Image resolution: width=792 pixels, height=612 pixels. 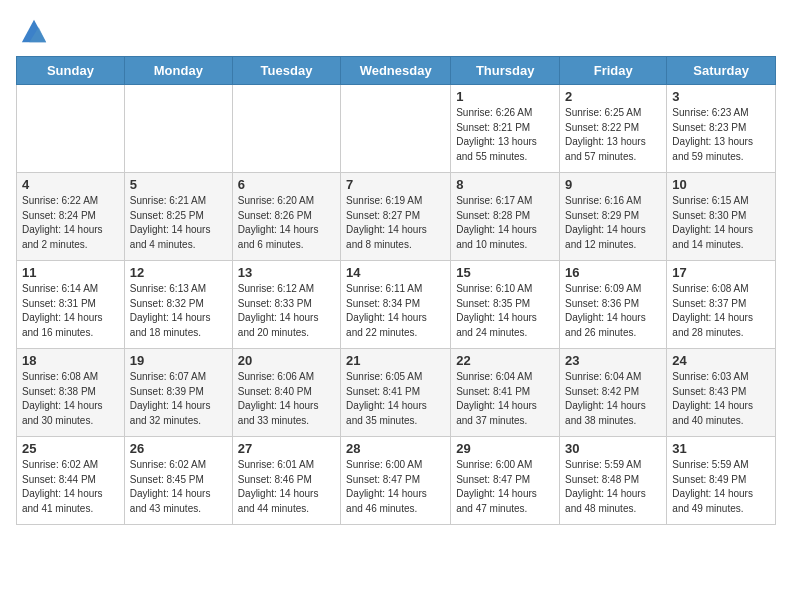 I want to click on calendar-cell: 1Sunrise: 6:26 AM Sunset: 8:21 PM Daylig…, so click(x=506, y=129).